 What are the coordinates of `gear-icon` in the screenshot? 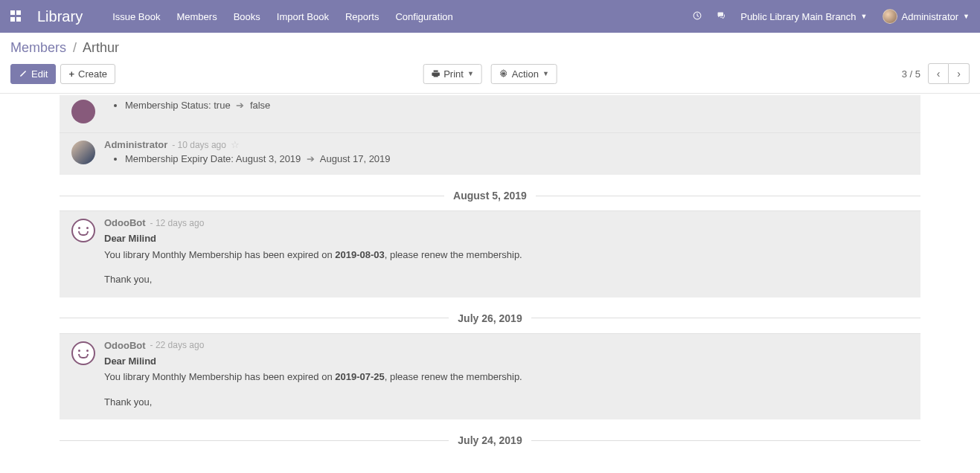 It's located at (504, 74).